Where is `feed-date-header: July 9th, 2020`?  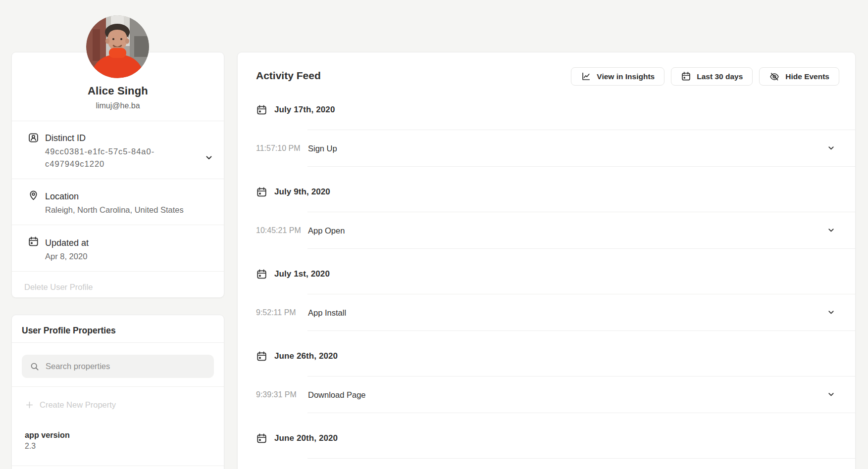
feed-date-header: July 9th, 2020 is located at coordinates (547, 192).